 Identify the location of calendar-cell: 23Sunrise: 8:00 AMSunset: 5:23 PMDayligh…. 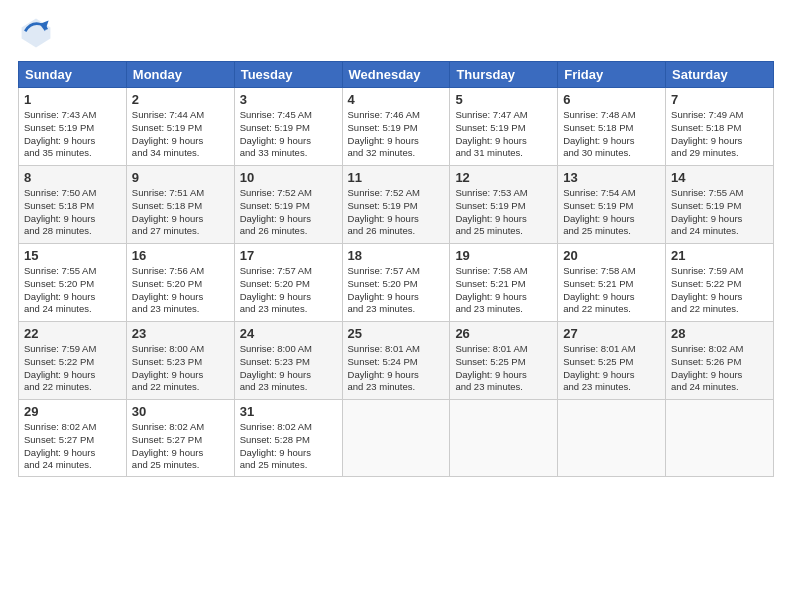
(180, 361).